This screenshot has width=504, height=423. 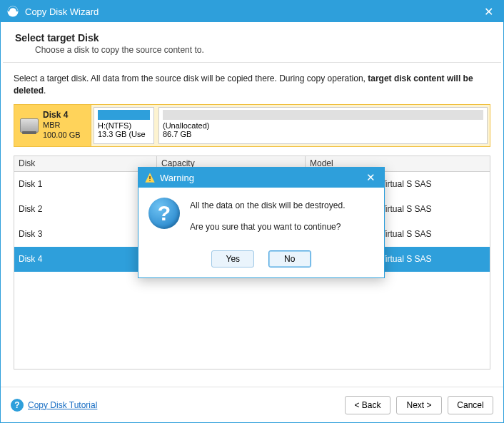 What do you see at coordinates (86, 209) in the screenshot?
I see `cell-disk: Disk 2` at bounding box center [86, 209].